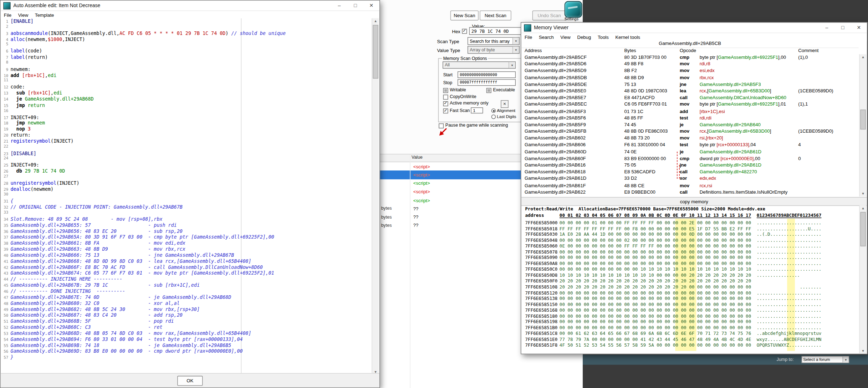  Describe the element at coordinates (187, 225) in the screenshot. I see `editor-line-35: 35GameAssembly.dll+29AB655: 57 - push rd…` at that location.